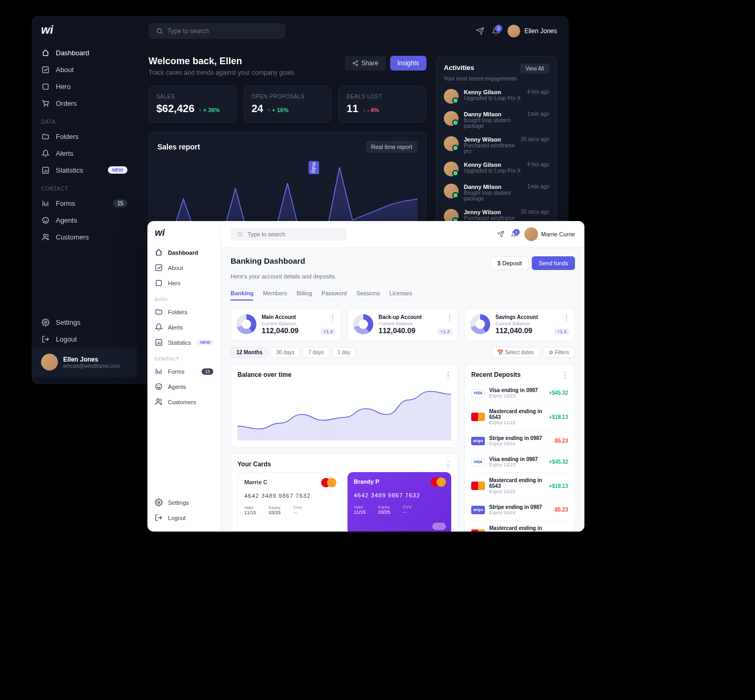 This screenshot has width=755, height=700. Describe the element at coordinates (550, 234) in the screenshot. I see `top-user: Marrie Currie` at that location.